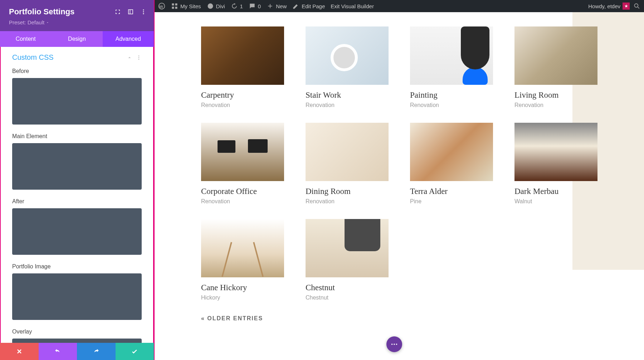 Image resolution: width=644 pixels, height=360 pixels. What do you see at coordinates (347, 95) in the screenshot?
I see `portfolio-title: Stair Work` at bounding box center [347, 95].